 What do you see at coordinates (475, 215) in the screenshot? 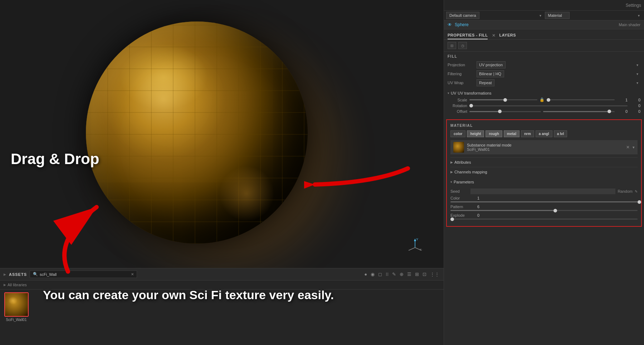
I see `explode-param-value: 0` at bounding box center [475, 215].